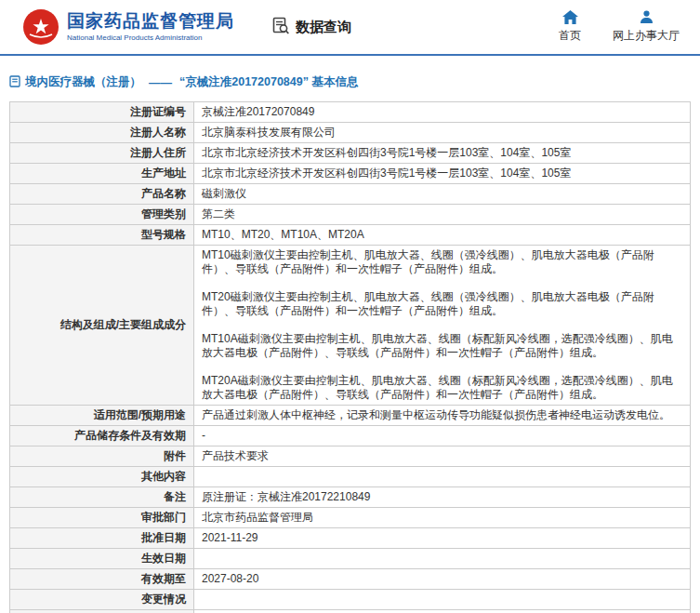  Describe the element at coordinates (102, 215) in the screenshot. I see `row-label: 管理类别` at that location.